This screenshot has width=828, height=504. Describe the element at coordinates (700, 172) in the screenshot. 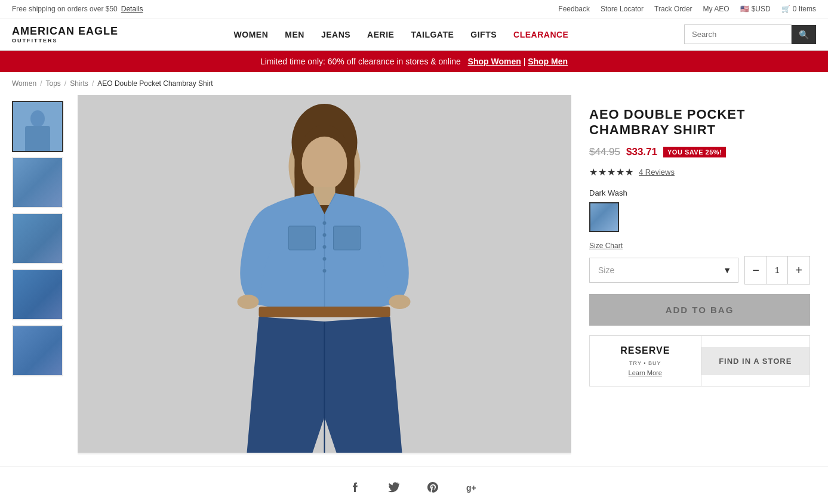

I see `reviews-row: ★★★★★ 4 Reviews` at that location.